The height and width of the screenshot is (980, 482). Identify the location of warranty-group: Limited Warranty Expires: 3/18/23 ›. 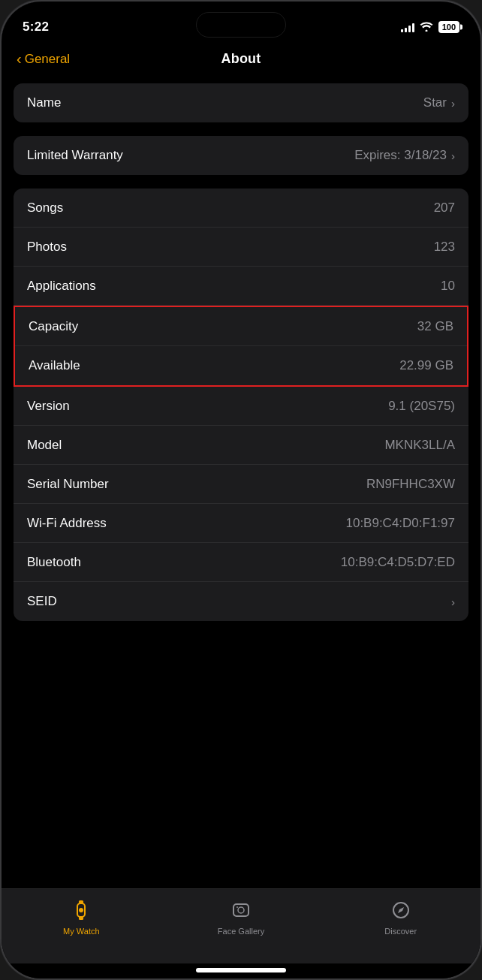
(241, 155).